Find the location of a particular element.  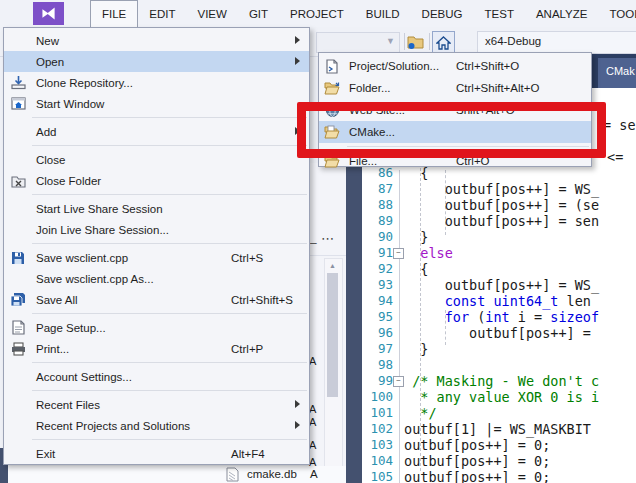

menu-item-label: Page Setup... is located at coordinates (71, 328).